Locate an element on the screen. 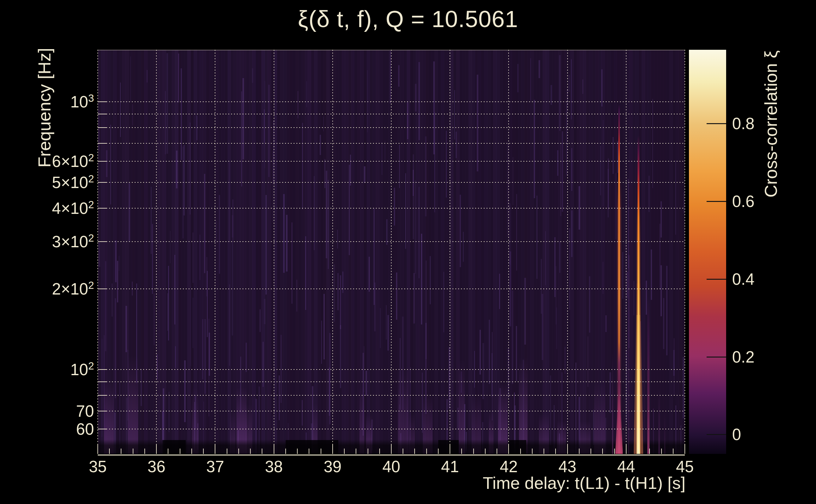 This screenshot has width=816, height=504. y-tick-label: 103 is located at coordinates (56, 102).